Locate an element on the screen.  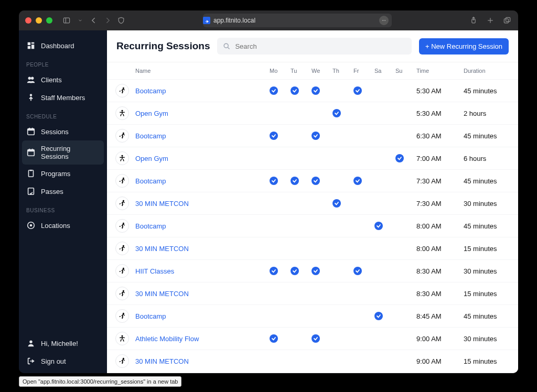
search-box is located at coordinates (315, 46).